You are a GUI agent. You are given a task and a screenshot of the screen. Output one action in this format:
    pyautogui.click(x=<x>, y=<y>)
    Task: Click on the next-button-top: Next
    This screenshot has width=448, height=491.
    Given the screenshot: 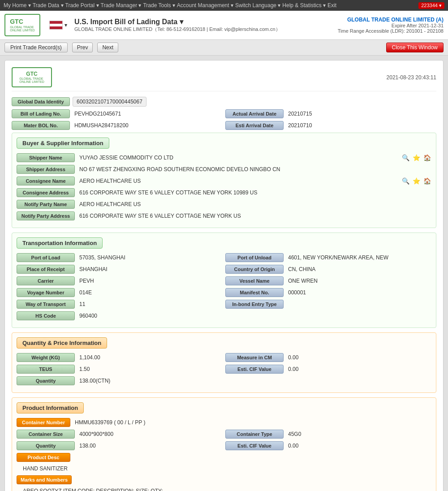 What is the action you would take?
    pyautogui.click(x=108, y=47)
    